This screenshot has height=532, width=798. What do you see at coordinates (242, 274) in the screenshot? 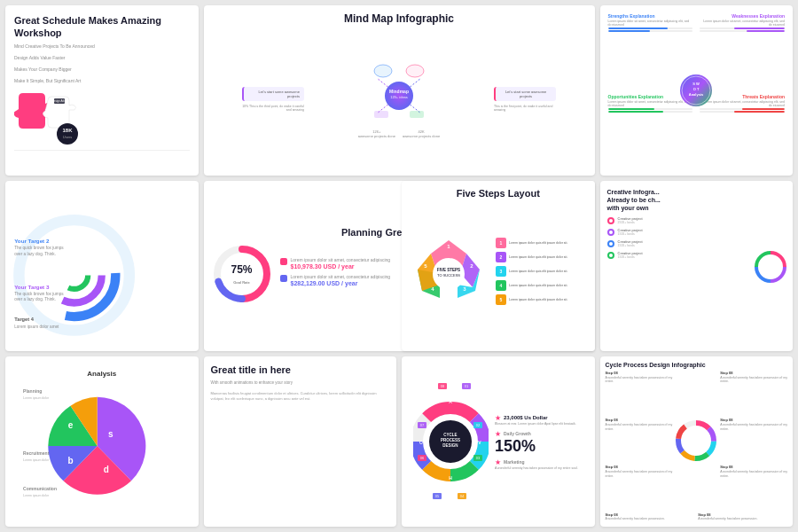
I see `planning-donut: 75% Goal Rate` at bounding box center [242, 274].